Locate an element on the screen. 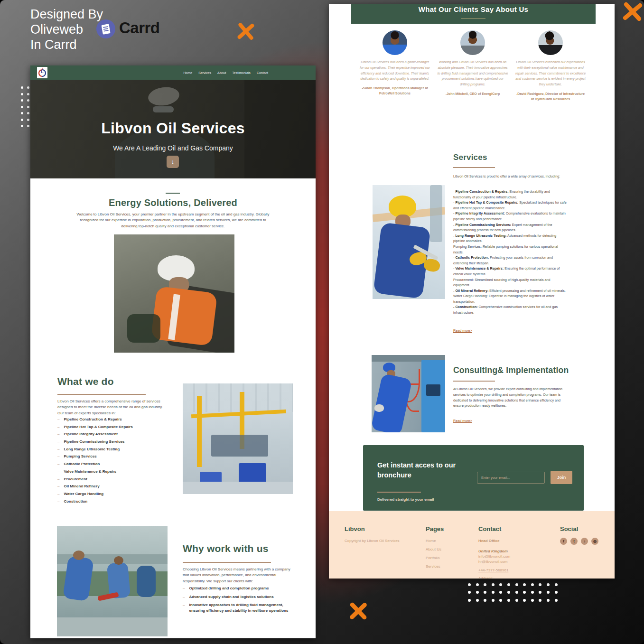 The width and height of the screenshot is (644, 644). down-arrow-icon: ↓ is located at coordinates (173, 161).